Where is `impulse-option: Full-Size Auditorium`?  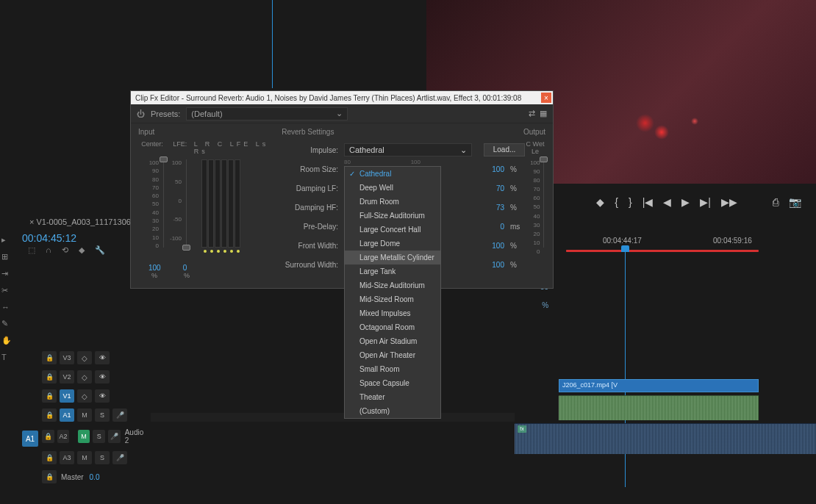
impulse-option: Full-Size Auditorium is located at coordinates (393, 216).